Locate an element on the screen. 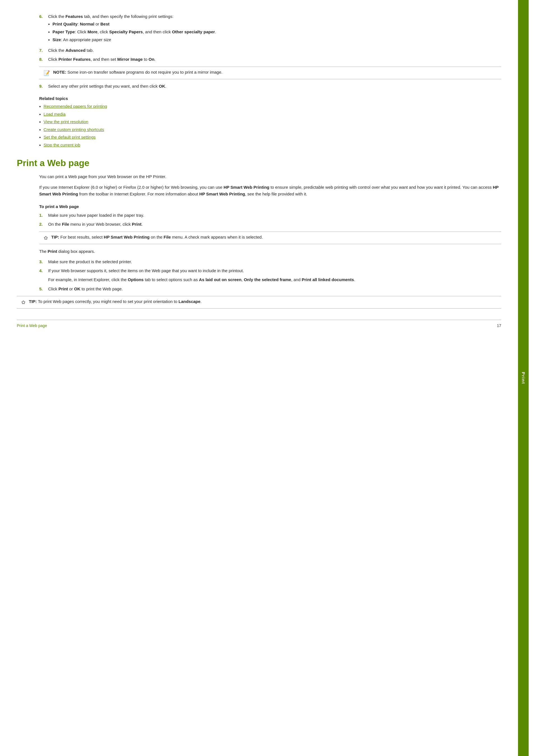 This screenshot has height=756, width=546. web-step-4-para: For example, in Internet Explorer, click… is located at coordinates (275, 280).